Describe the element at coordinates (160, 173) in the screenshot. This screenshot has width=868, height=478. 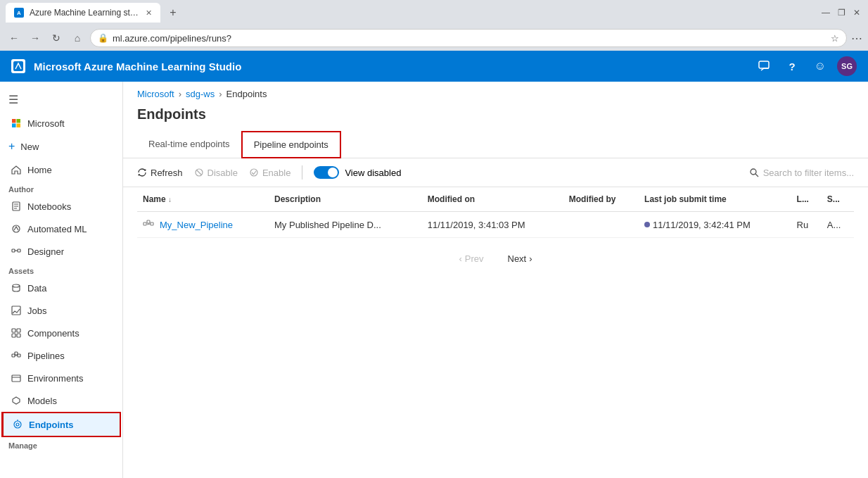
I see `refresh-button: Refresh` at that location.